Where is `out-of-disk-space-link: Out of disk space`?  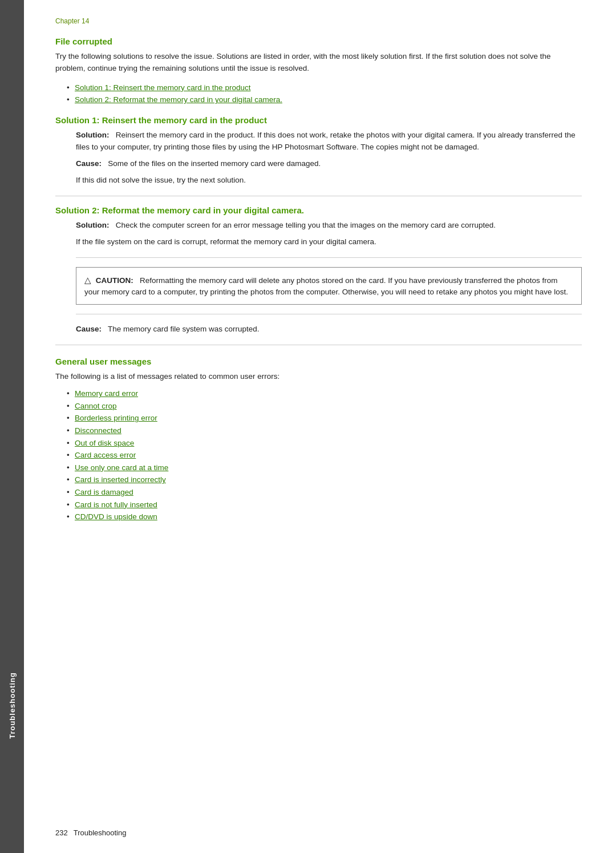 out-of-disk-space-link: Out of disk space is located at coordinates (104, 443).